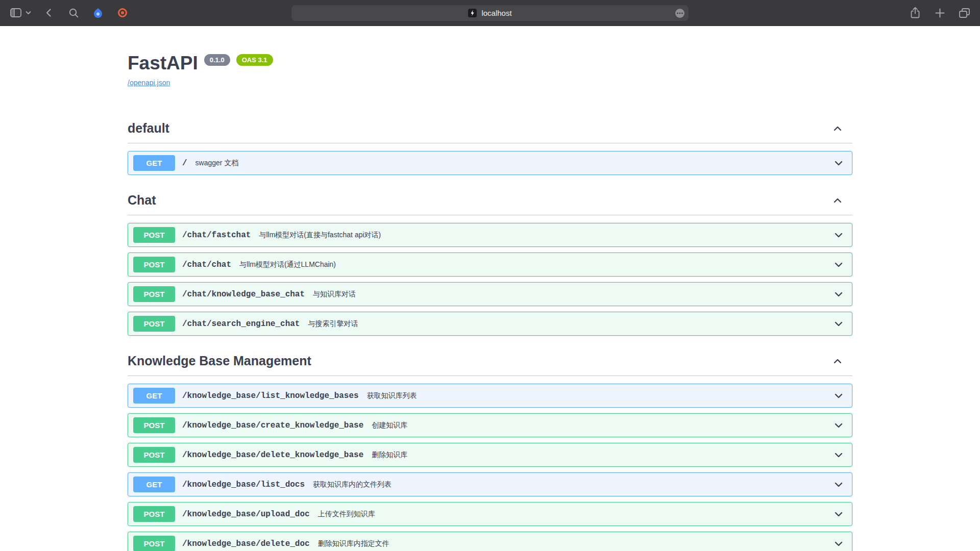 Image resolution: width=980 pixels, height=551 pixels. Describe the element at coordinates (49, 13) in the screenshot. I see `back-icon` at that location.